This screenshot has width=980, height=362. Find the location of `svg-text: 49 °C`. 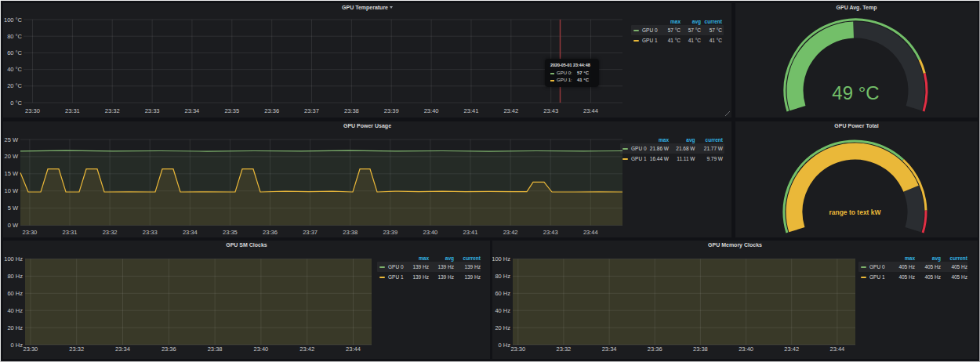

svg-text: 49 °C is located at coordinates (855, 92).